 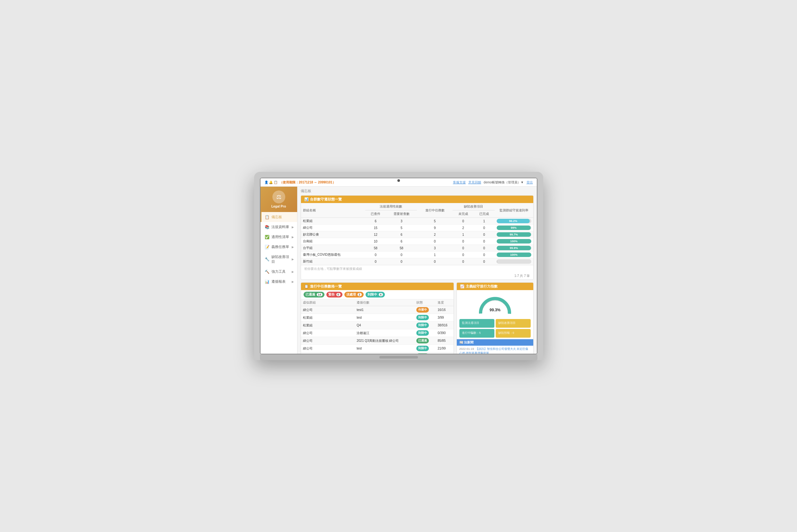 I want to click on applicable-icon: ✅, so click(x=267, y=237).